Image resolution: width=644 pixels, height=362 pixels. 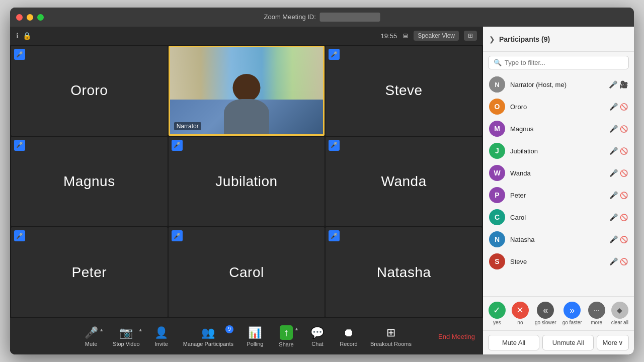 I want to click on polling-icon: 📊, so click(x=255, y=333).